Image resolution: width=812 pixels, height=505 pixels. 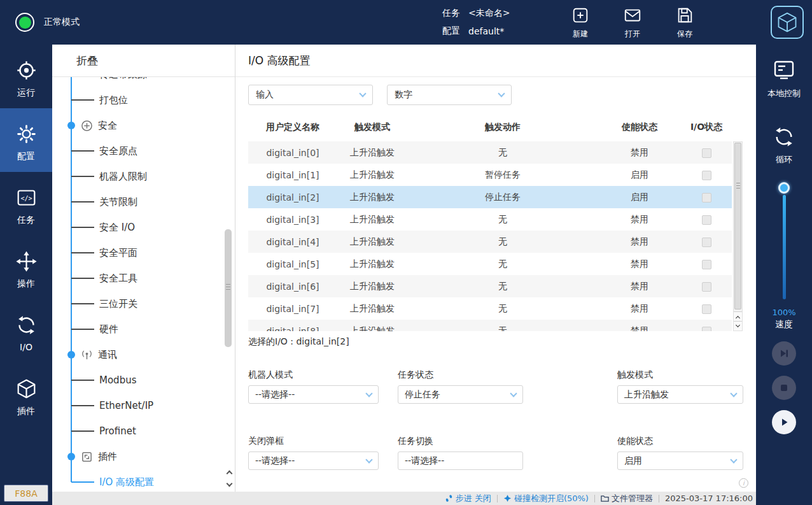 What do you see at coordinates (503, 127) in the screenshot?
I see `col-header-trigger-action: 触发动作` at bounding box center [503, 127].